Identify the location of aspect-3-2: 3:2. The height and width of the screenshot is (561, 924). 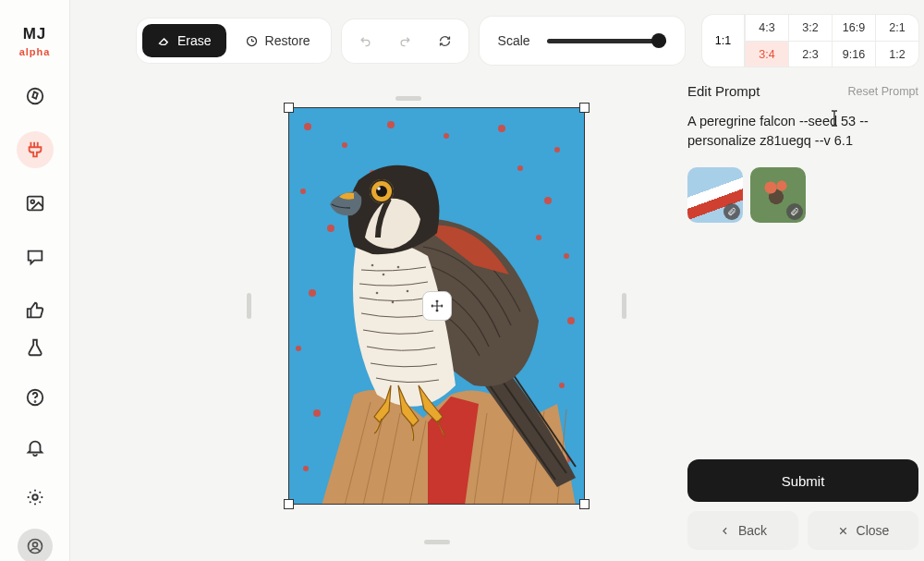
(809, 28).